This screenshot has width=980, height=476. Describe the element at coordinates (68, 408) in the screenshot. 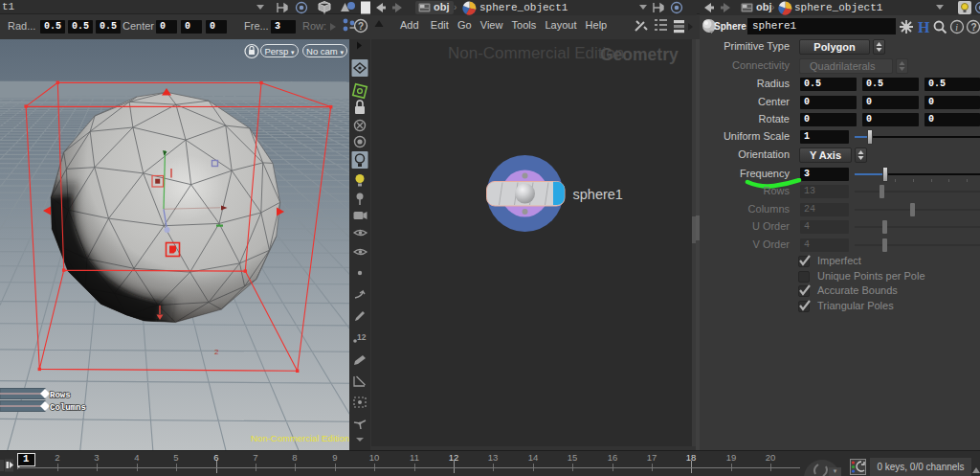

I see `svg-text: Columns` at that location.